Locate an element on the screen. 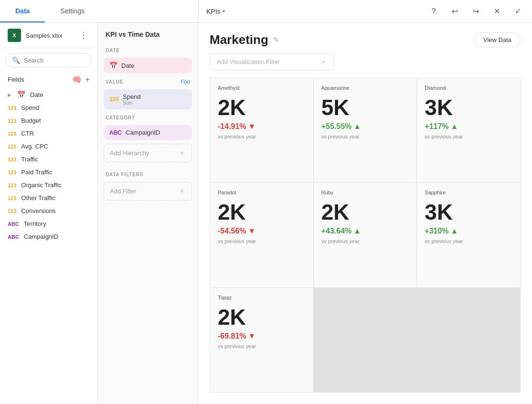 The height and width of the screenshot is (404, 532). tab-settings-label: Settings is located at coordinates (73, 11).